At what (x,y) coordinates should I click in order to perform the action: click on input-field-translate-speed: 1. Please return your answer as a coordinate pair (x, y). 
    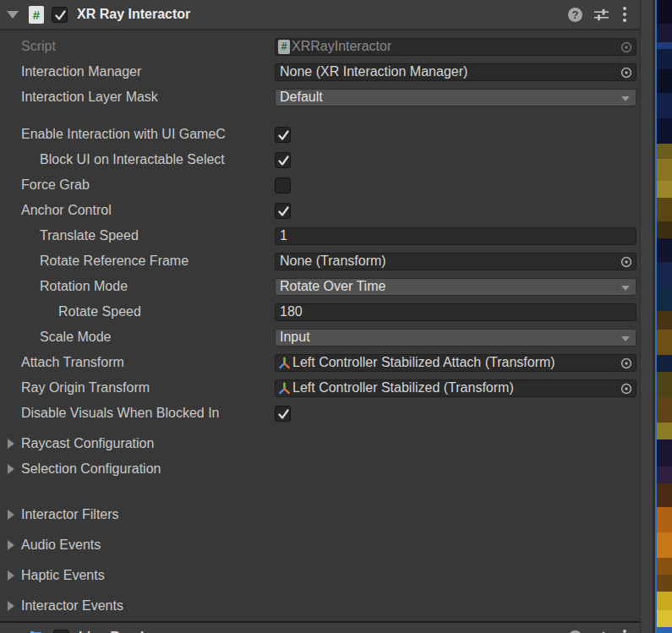
    Looking at the image, I should click on (456, 237).